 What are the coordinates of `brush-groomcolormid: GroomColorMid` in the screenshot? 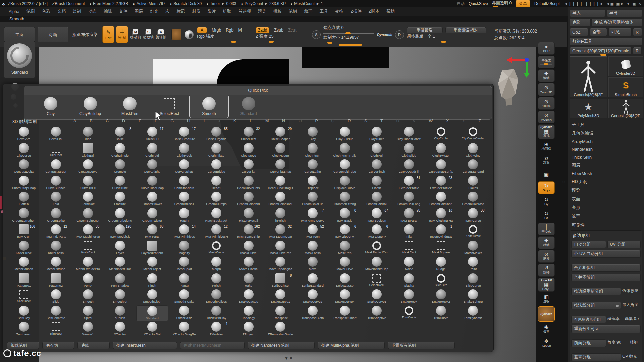 It's located at (249, 200).